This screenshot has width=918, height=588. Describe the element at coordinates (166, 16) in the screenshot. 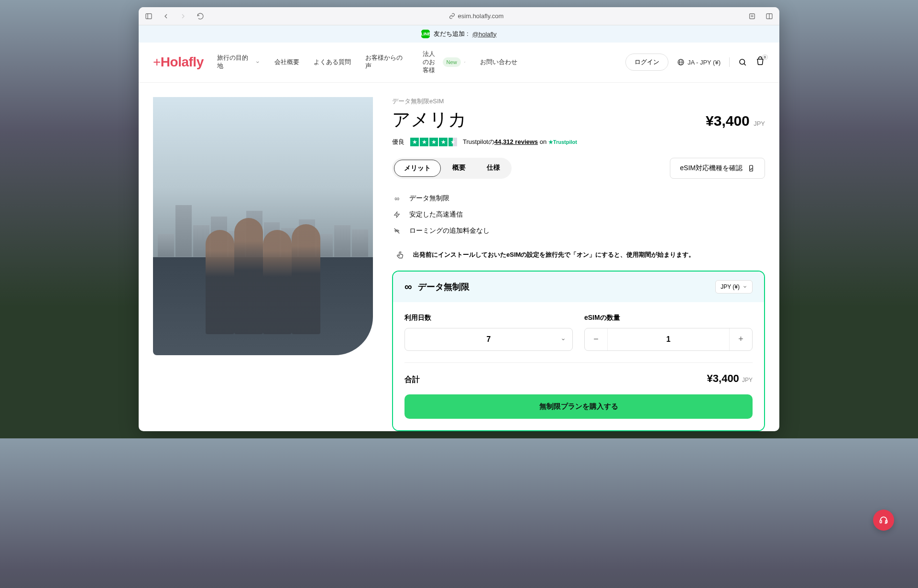

I see `back-icon` at that location.